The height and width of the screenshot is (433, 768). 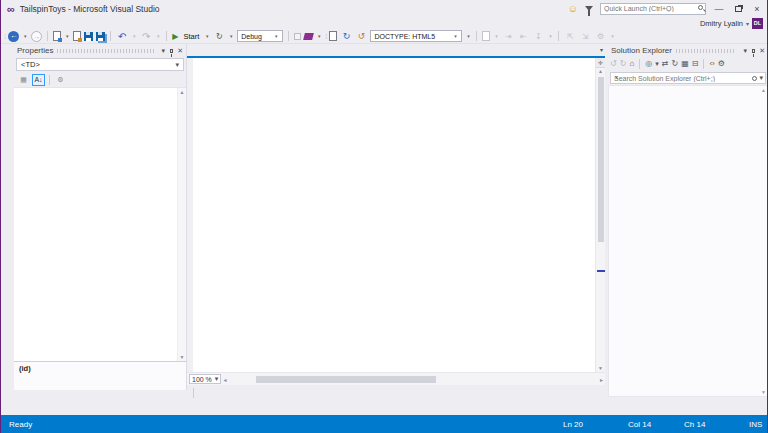 I want to click on editor-zoom-combo: 100 % ▾, so click(x=205, y=379).